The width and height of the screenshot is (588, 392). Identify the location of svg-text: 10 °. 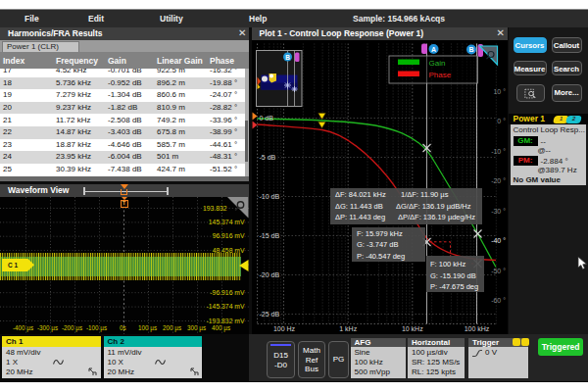
(500, 90).